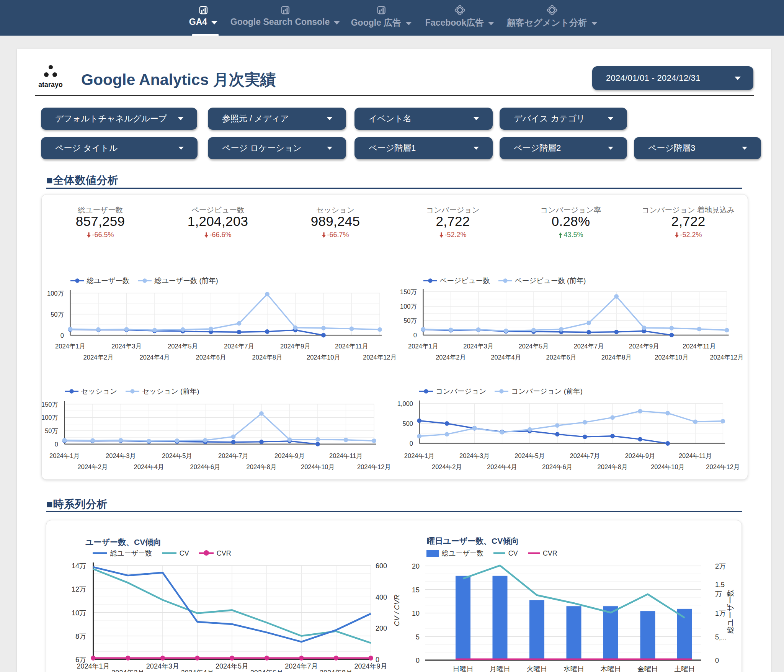 This screenshot has width=784, height=672. What do you see at coordinates (405, 404) in the screenshot?
I see `svg-text: 1,000` at bounding box center [405, 404].